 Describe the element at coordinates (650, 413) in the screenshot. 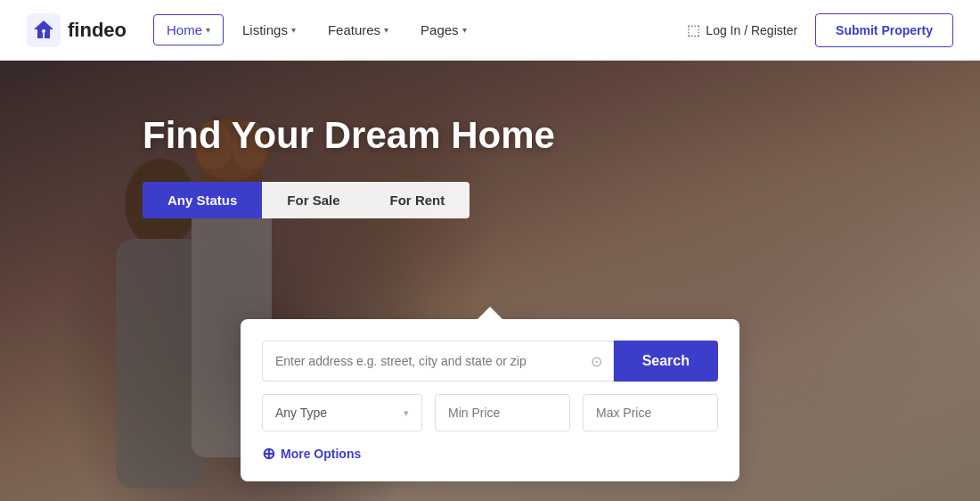

I see `max-price-input-wrap: USD` at that location.